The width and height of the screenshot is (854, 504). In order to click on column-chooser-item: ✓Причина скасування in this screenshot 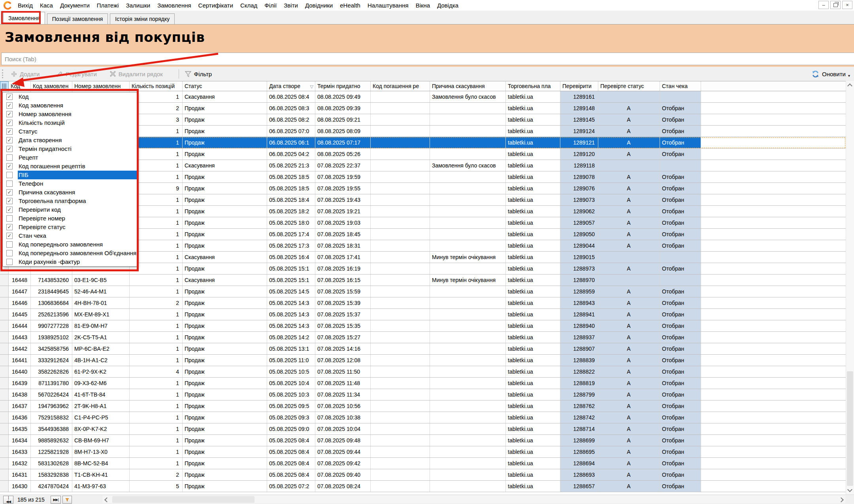, I will do `click(70, 192)`.